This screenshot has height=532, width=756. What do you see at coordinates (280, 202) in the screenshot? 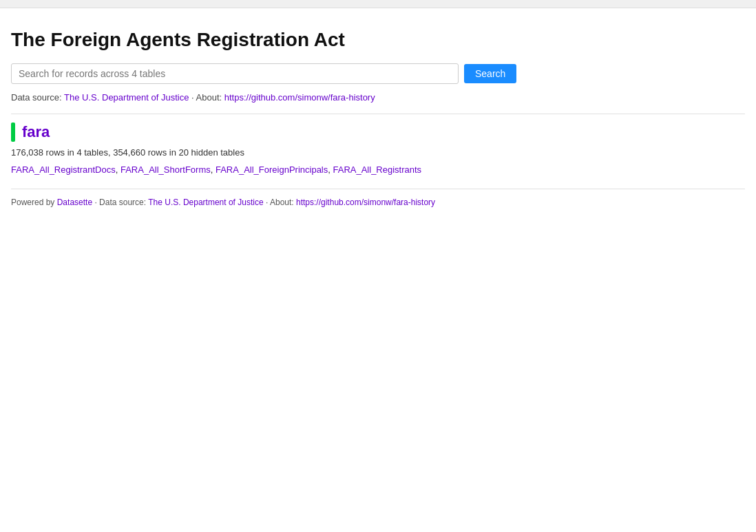
I see `footer-about-prefix: · About:` at bounding box center [280, 202].